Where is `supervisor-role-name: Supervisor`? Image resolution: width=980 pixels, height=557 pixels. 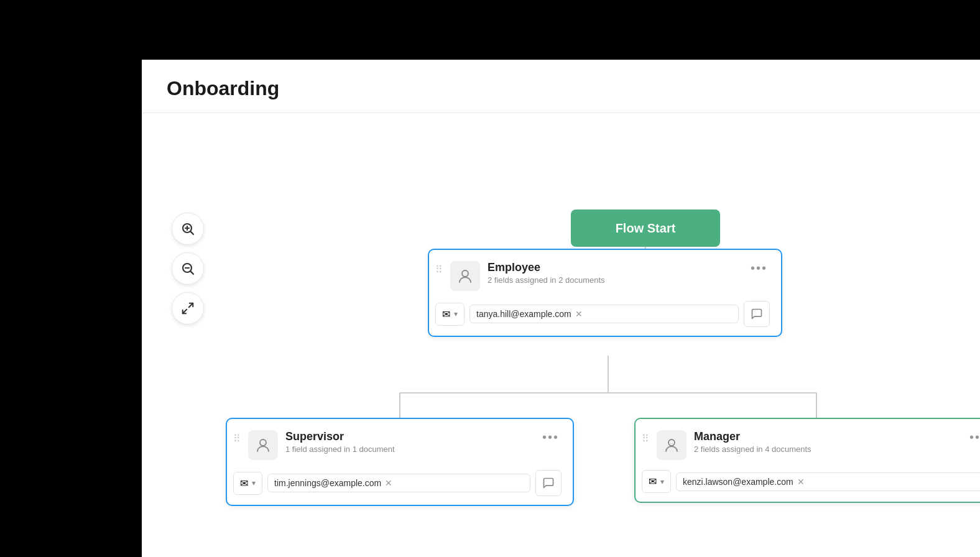
supervisor-role-name: Supervisor is located at coordinates (409, 436).